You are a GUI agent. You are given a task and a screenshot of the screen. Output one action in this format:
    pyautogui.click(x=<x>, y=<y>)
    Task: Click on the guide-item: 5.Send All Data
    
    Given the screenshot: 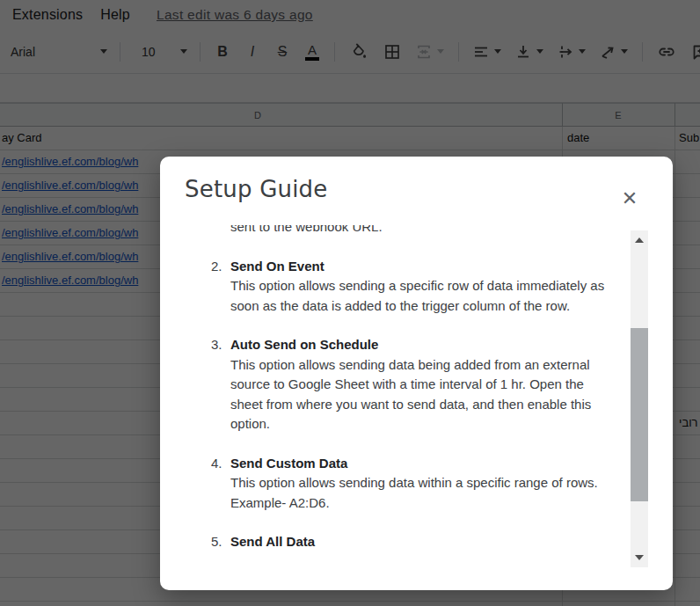 What is the action you would take?
    pyautogui.click(x=410, y=542)
    